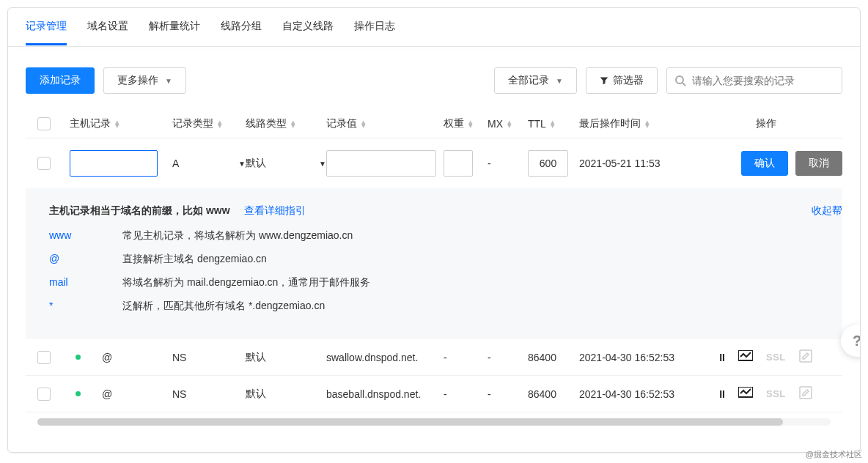  I want to click on search-icon, so click(680, 81).